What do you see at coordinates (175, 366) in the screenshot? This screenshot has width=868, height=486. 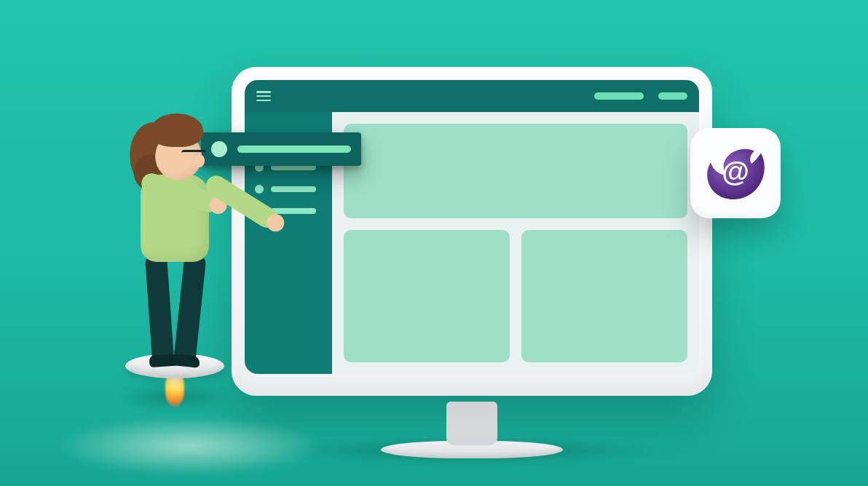 I see `hover-disc` at bounding box center [175, 366].